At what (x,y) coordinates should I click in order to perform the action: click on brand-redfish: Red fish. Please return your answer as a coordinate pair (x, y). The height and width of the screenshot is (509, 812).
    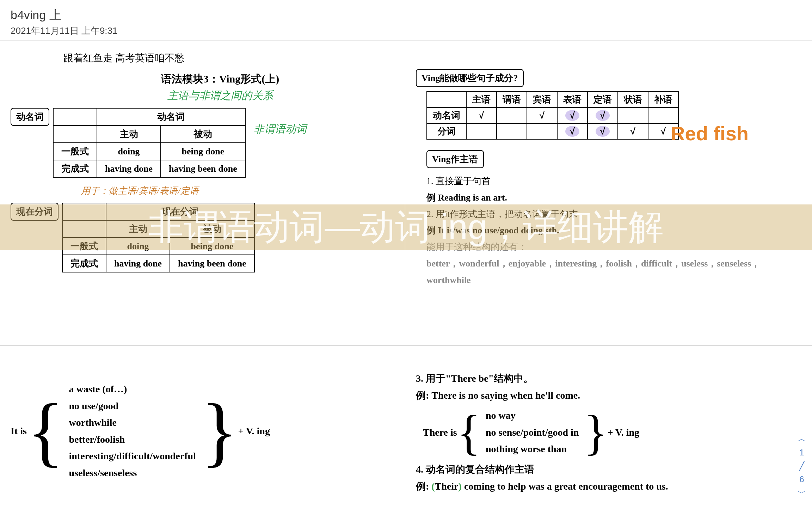
    Looking at the image, I should click on (710, 133).